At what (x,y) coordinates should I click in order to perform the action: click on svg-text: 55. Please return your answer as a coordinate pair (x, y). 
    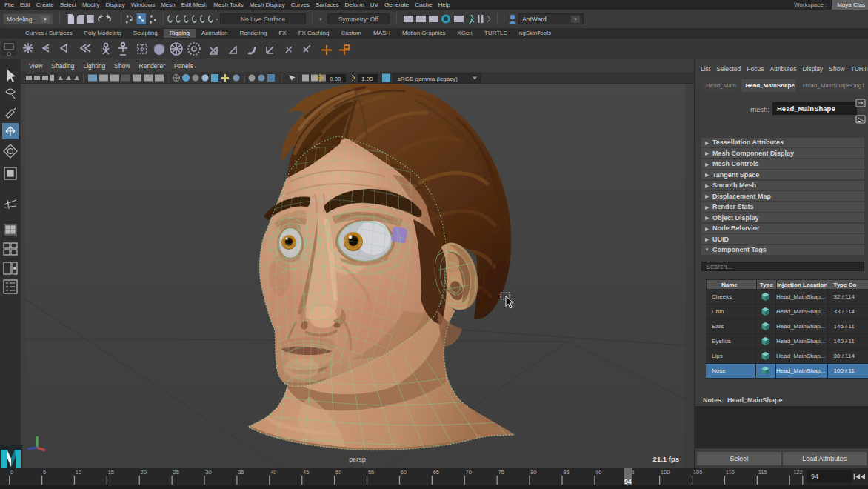
    Looking at the image, I should click on (371, 473).